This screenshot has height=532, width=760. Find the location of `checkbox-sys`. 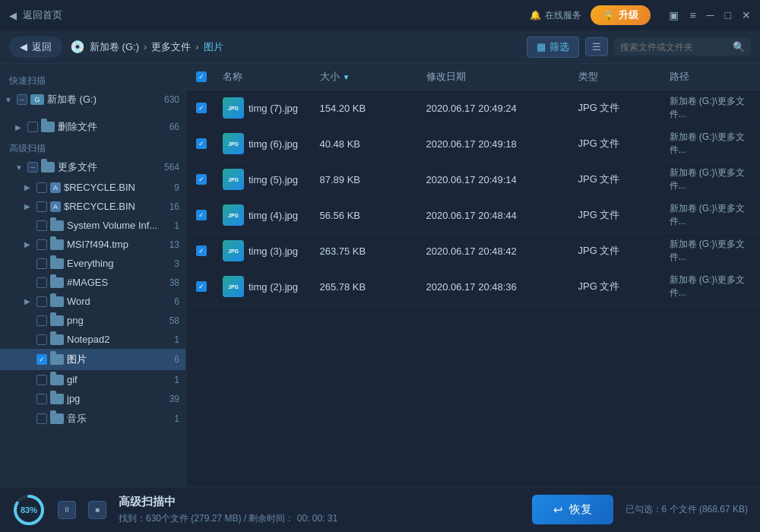

checkbox-sys is located at coordinates (42, 226).